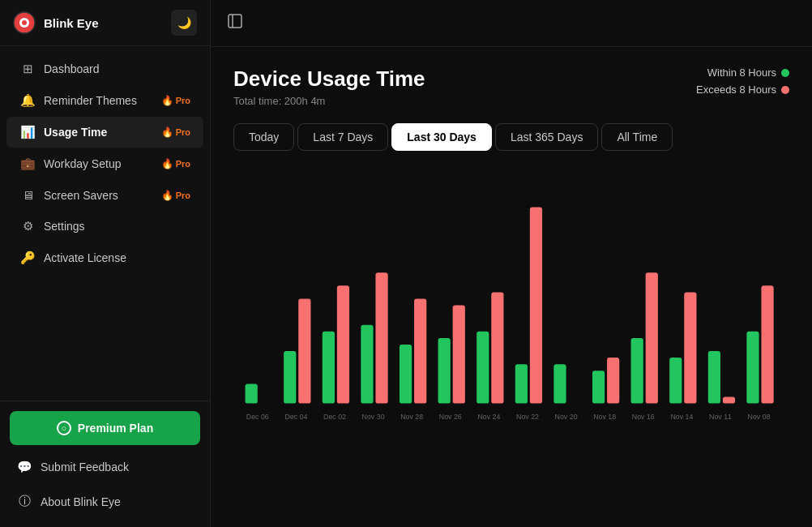 The width and height of the screenshot is (812, 527). What do you see at coordinates (637, 137) in the screenshot?
I see `tab-alltime: All Time` at bounding box center [637, 137].